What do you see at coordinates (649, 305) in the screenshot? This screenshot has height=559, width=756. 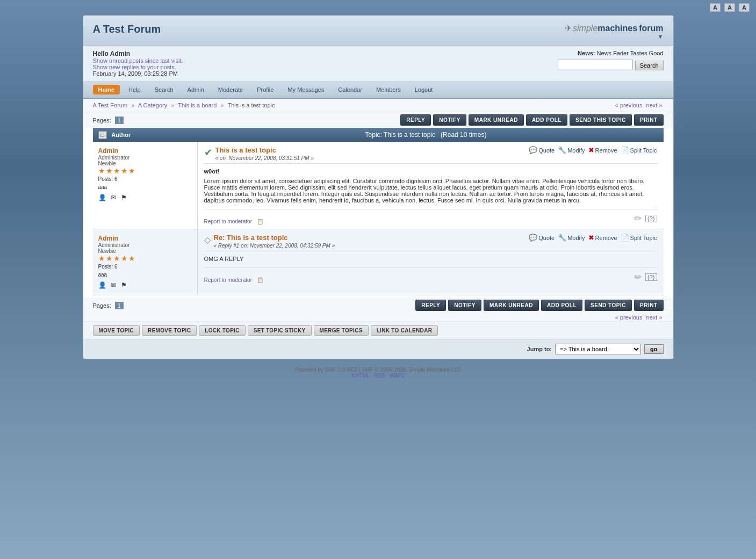 I see `print-button-bottom: PRINT` at bounding box center [649, 305].